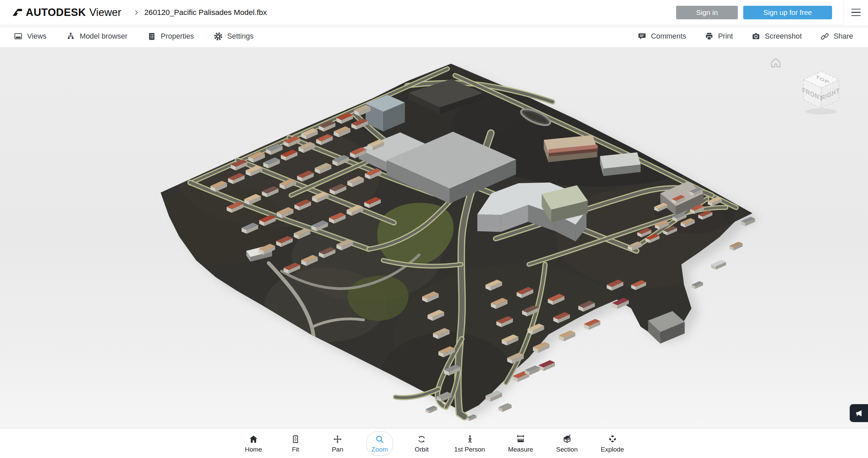 Image resolution: width=868 pixels, height=458 pixels. What do you see at coordinates (859, 413) in the screenshot?
I see `megaphone-icon` at bounding box center [859, 413].